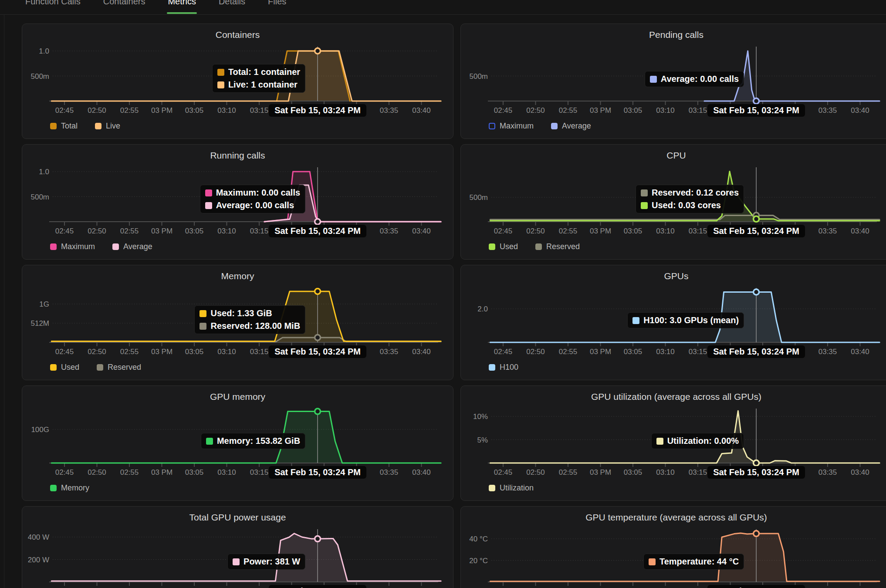 This screenshot has width=886, height=588. Describe the element at coordinates (138, 247) in the screenshot. I see `legend-label: Average` at that location.